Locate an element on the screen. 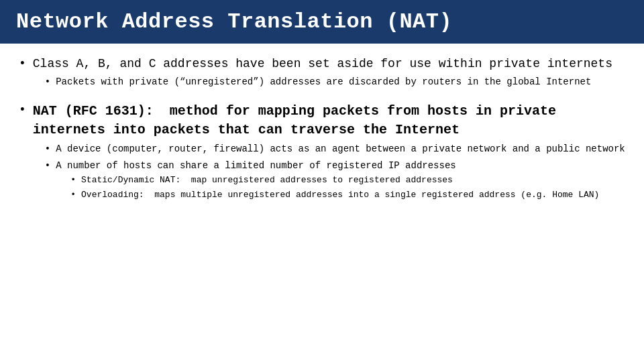 This screenshot has width=644, height=362. bullet-1: • Class A, B, and C addresses have been … is located at coordinates (322, 74).